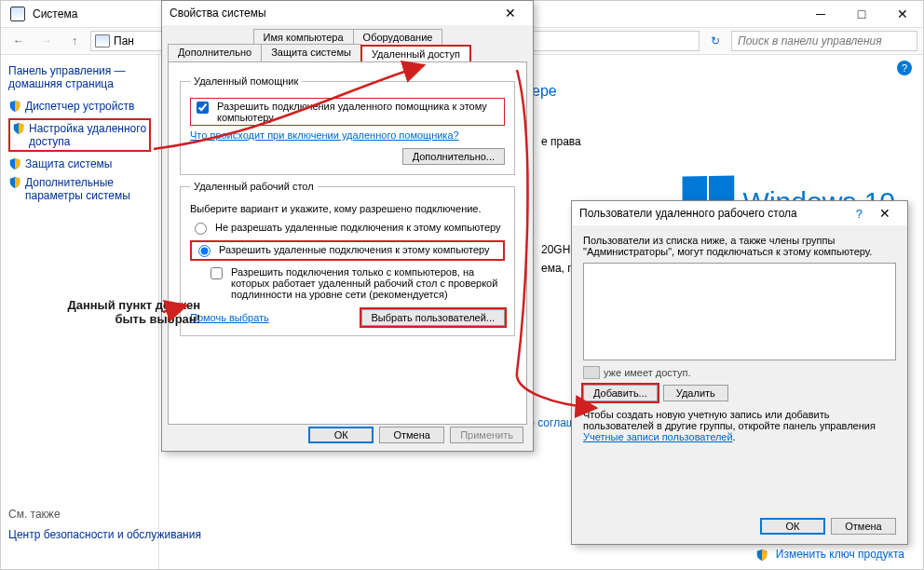 The image size is (924, 570). Describe the element at coordinates (862, 14) in the screenshot. I see `maximize-button: □` at that location.